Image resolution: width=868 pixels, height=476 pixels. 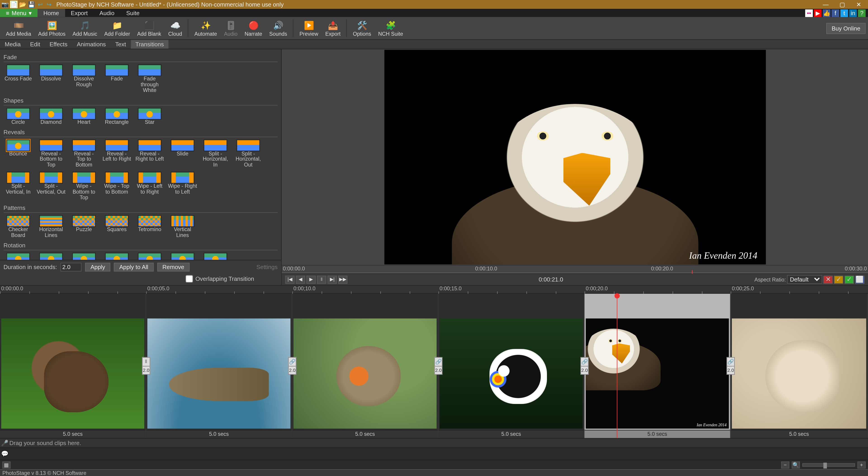 I want to click on maximize-button: ▢, so click(x=842, y=4).